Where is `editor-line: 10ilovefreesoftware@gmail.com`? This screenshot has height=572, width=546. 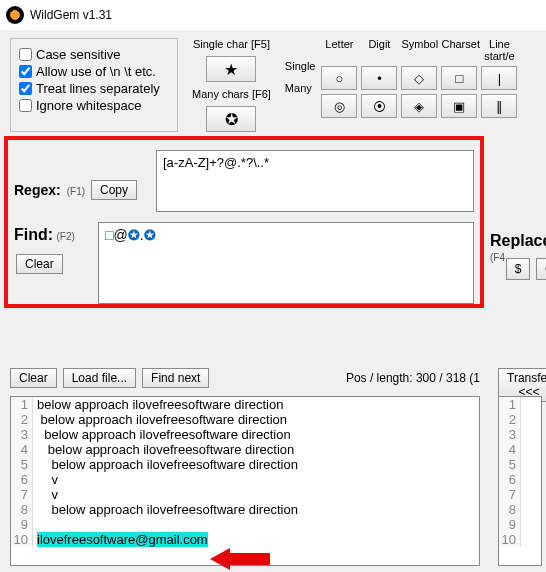 editor-line: 10ilovefreesoftware@gmail.com is located at coordinates (245, 540).